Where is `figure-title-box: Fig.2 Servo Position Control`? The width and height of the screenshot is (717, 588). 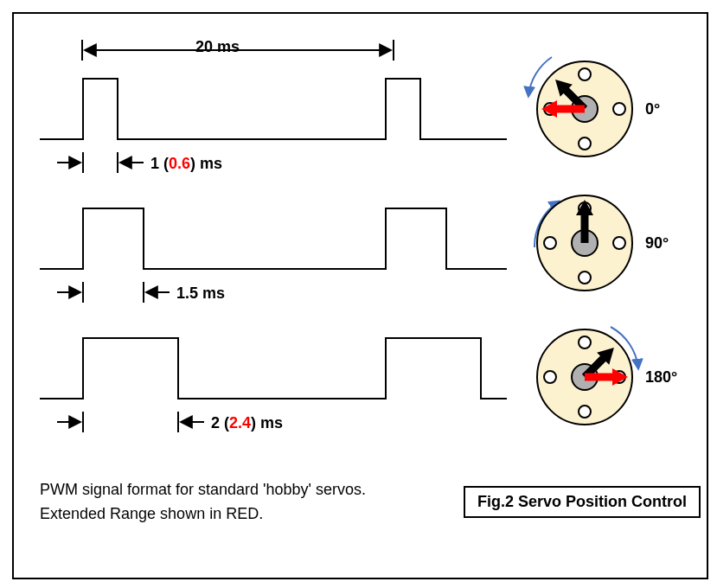 figure-title-box: Fig.2 Servo Position Control is located at coordinates (582, 502).